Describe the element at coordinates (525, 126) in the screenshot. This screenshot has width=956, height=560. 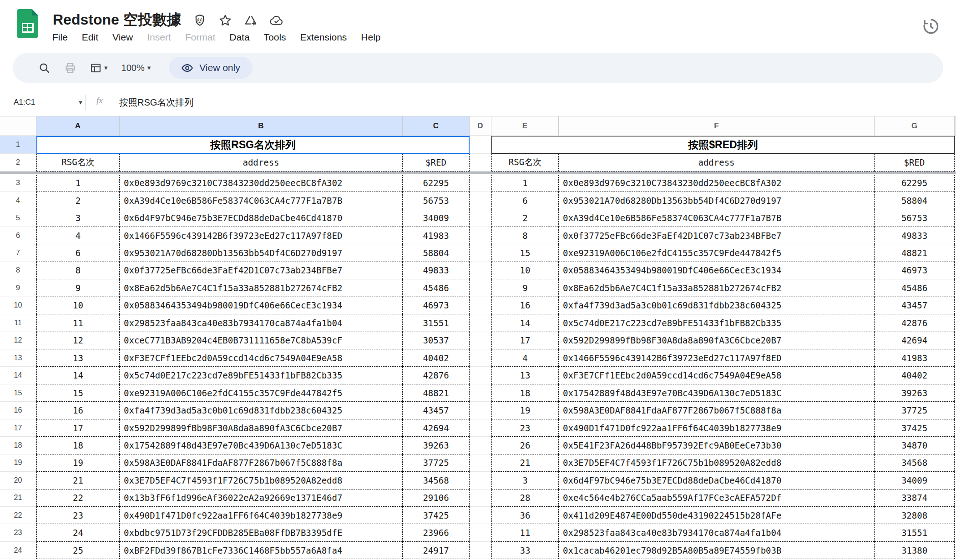
I see `column-header-E: E` at that location.